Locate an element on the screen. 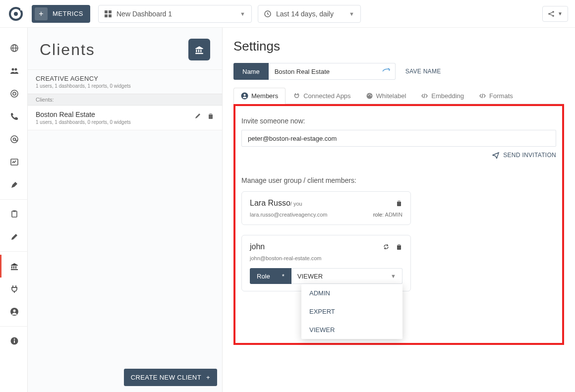  client-meta: 1 users, 1 dashboards, 0 reports, 0 widg… is located at coordinates (115, 122).